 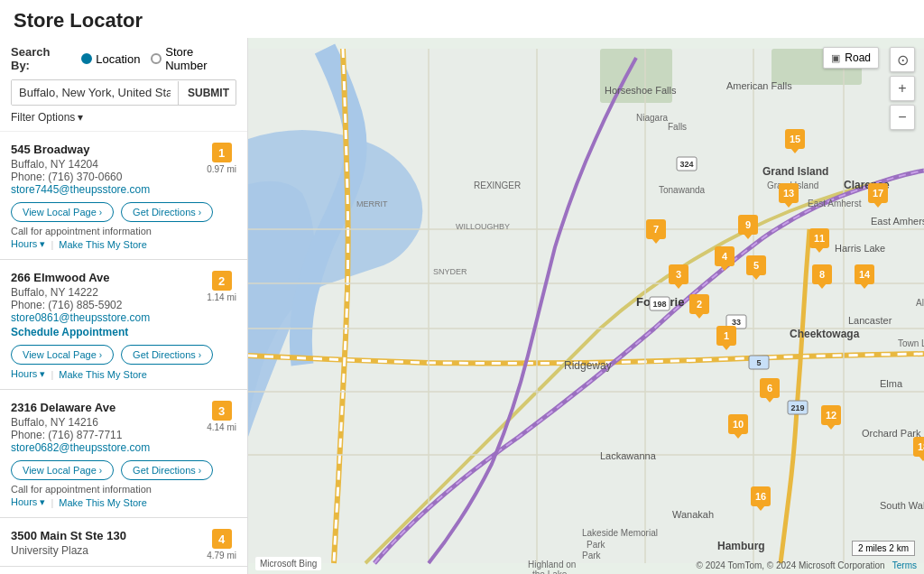 What do you see at coordinates (795, 139) in the screenshot?
I see `map-marker-15: 15` at bounding box center [795, 139].